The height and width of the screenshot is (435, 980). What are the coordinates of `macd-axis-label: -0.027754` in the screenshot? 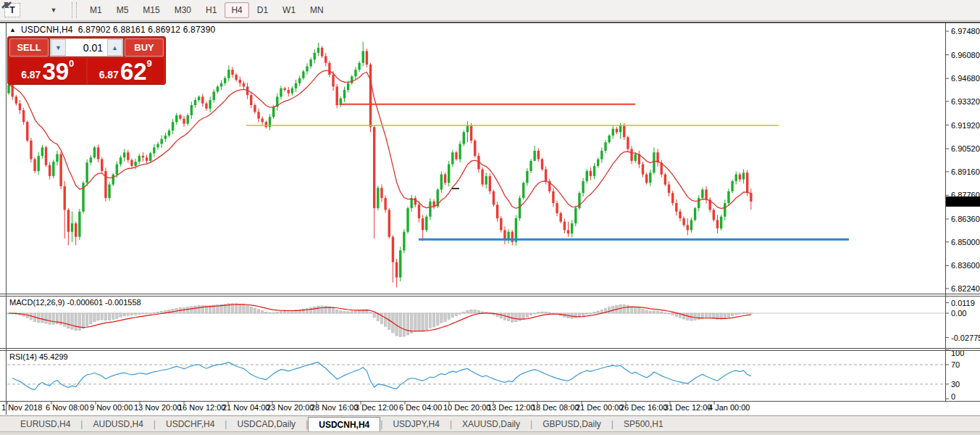 It's located at (966, 338).